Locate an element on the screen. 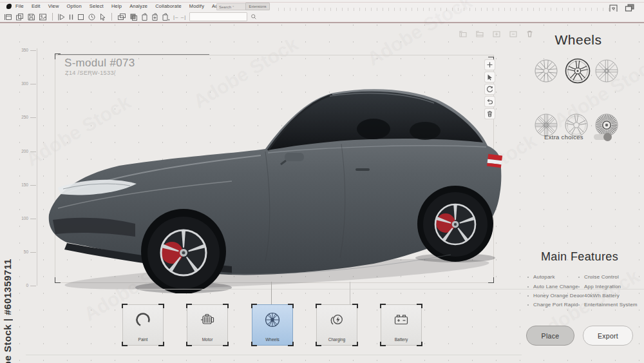 The width and height of the screenshot is (644, 363). tile-charging: Charging is located at coordinates (337, 325).